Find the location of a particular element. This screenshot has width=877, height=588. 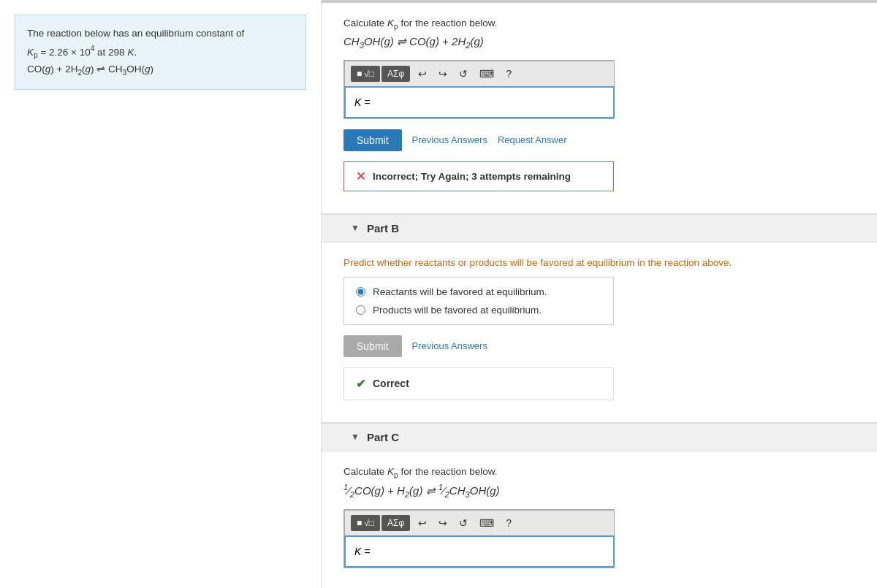

incorrect-x-icon: ✕ is located at coordinates (361, 177).